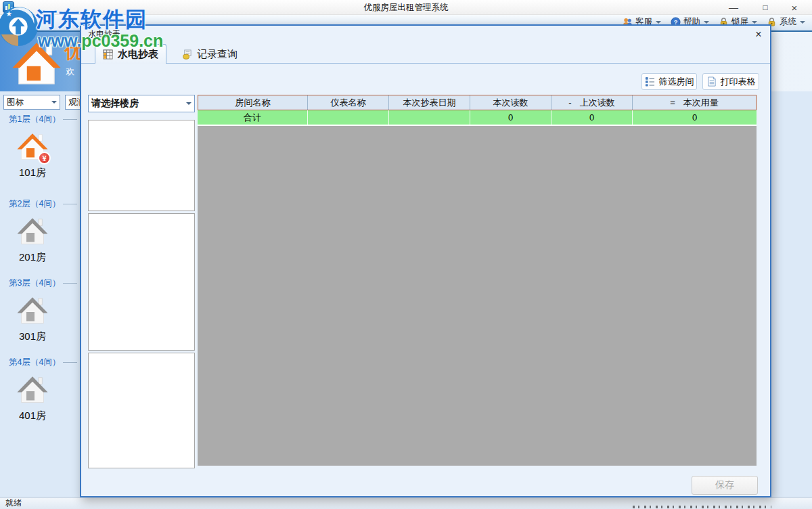  Describe the element at coordinates (37, 63) in the screenshot. I see `house-logo-icon` at that location.